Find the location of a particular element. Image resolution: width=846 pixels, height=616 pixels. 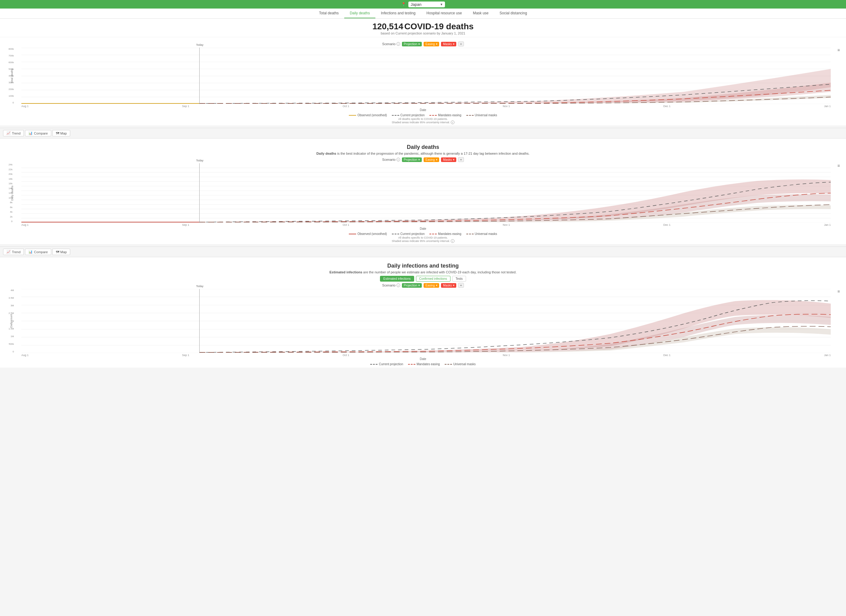

badge-projection-1: Projection × is located at coordinates (412, 44).